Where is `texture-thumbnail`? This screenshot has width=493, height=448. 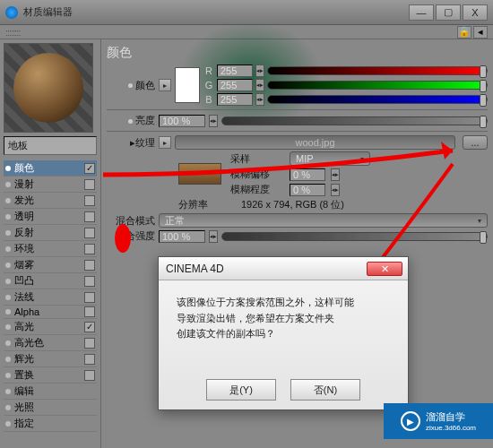 texture-thumbnail is located at coordinates (200, 174).